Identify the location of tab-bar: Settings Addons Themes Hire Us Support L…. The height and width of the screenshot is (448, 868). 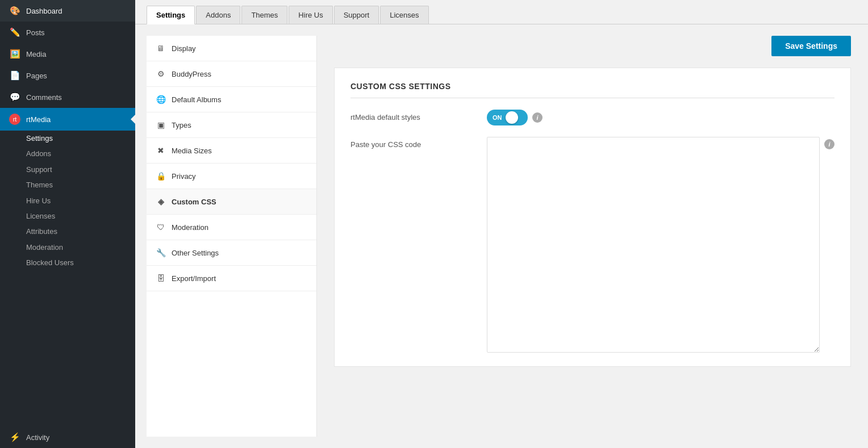
(502, 12).